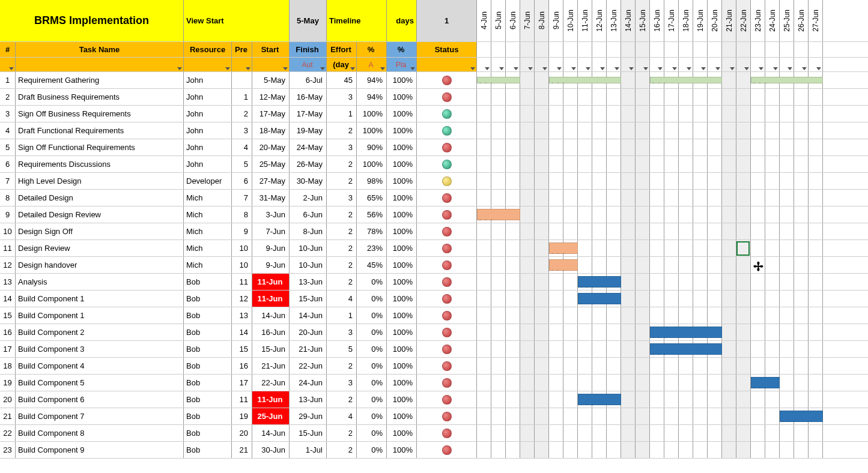  I want to click on effort-days: 3, so click(342, 333).